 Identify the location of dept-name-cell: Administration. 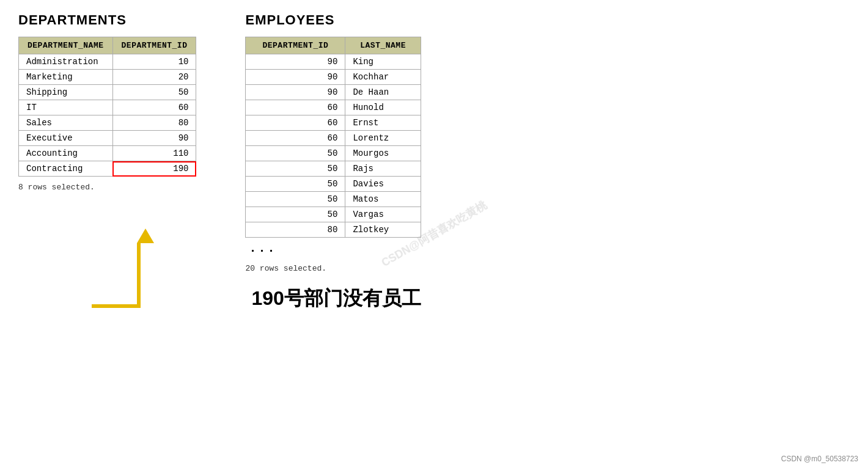
(66, 62).